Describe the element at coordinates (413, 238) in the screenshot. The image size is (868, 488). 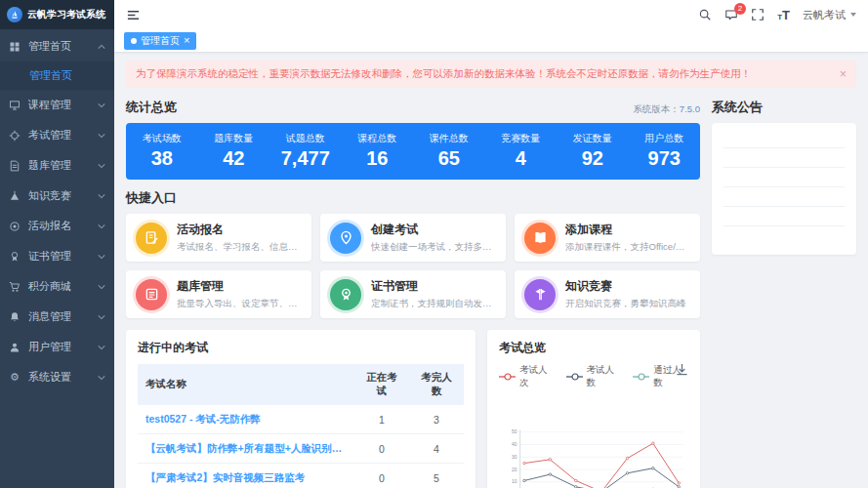
I see `quick-entry-card: 创建考试 快速创建一场考试，支持多种选题方式` at that location.